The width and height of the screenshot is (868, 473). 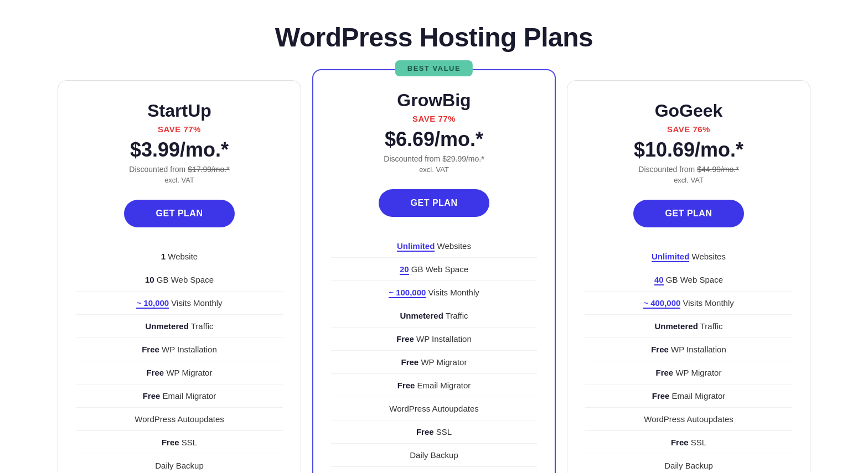 What do you see at coordinates (434, 139) in the screenshot?
I see `price-main: $6.69/mo.*` at bounding box center [434, 139].